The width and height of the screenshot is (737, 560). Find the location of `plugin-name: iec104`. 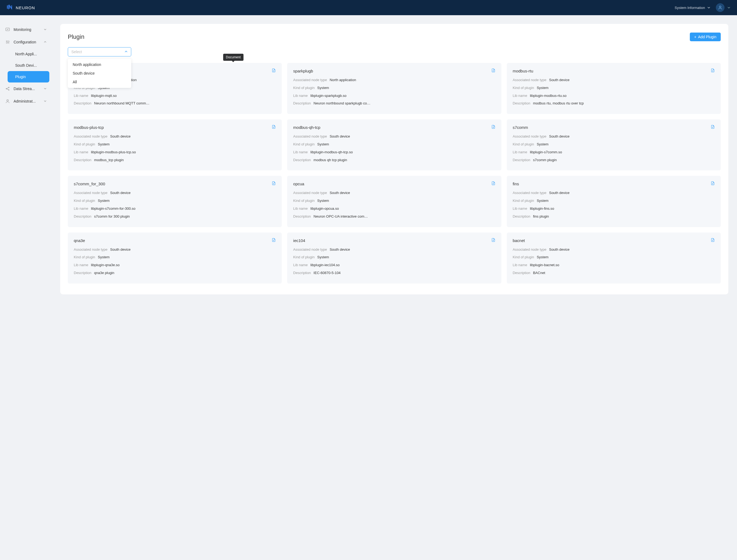

plugin-name: iec104 is located at coordinates (299, 241).